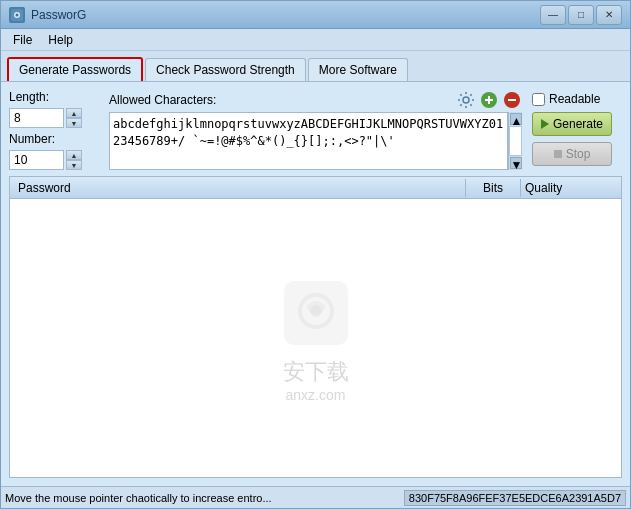 The height and width of the screenshot is (509, 631). What do you see at coordinates (316, 338) in the screenshot?
I see `watermark: 安下载 anxz.com` at bounding box center [316, 338].